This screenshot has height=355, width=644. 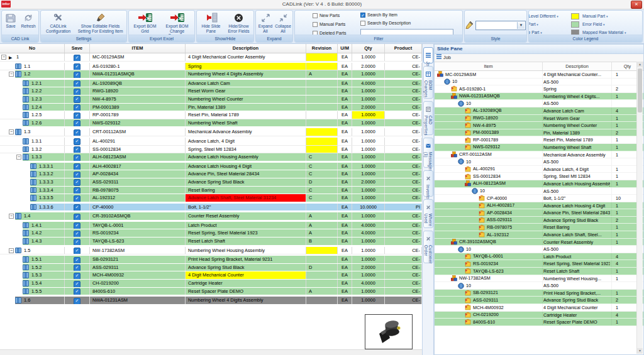 What do you see at coordinates (539, 300) in the screenshot?
I see `pane-row-ASS-029311: ASS-029311Advance Spring Stud Black2` at bounding box center [539, 300].